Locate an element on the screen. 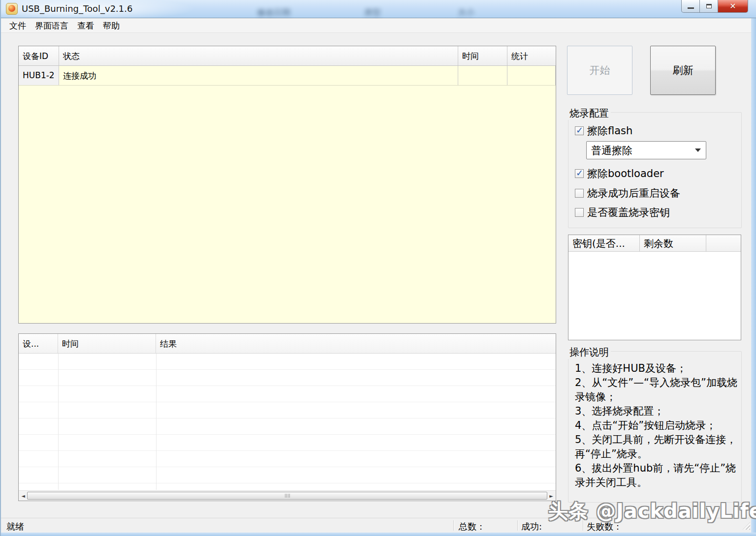  column-header-remaining: 剩余数 is located at coordinates (673, 243).